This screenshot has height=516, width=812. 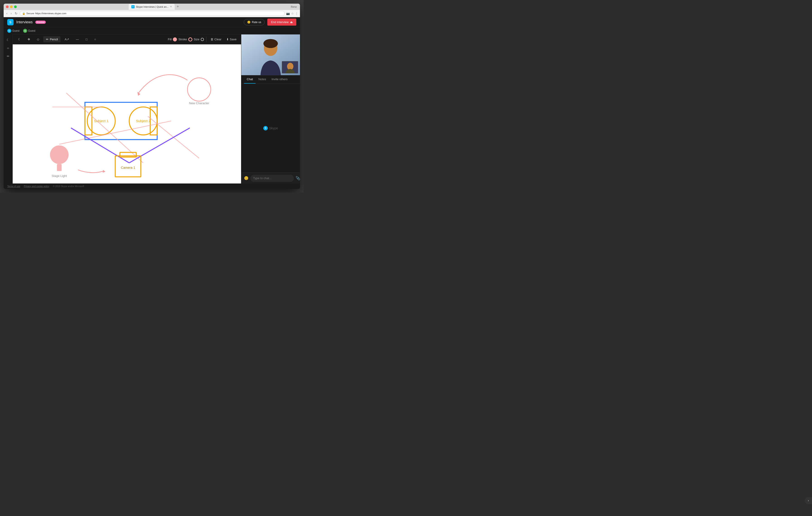 I want to click on pencil-label: Pencil, so click(x=54, y=39).